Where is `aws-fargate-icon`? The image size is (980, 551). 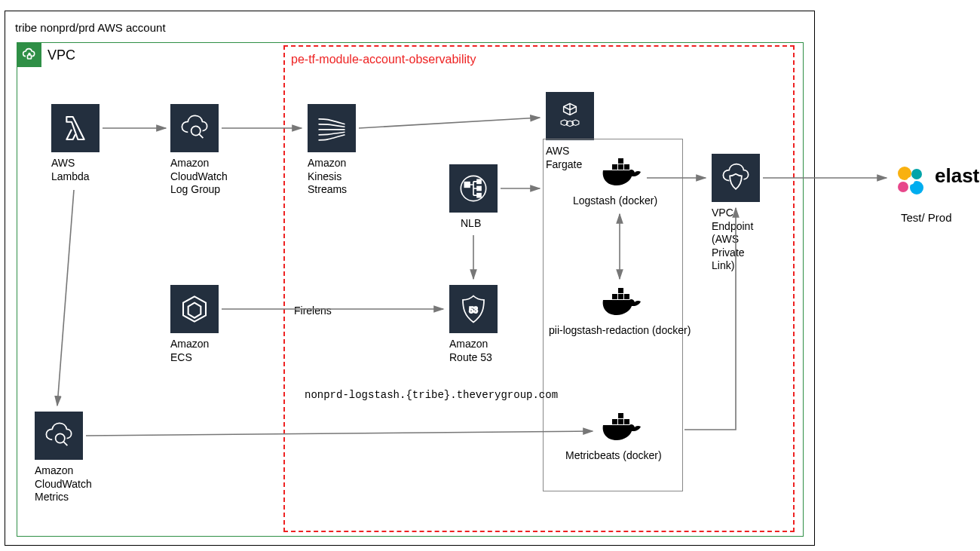
aws-fargate-icon is located at coordinates (570, 116).